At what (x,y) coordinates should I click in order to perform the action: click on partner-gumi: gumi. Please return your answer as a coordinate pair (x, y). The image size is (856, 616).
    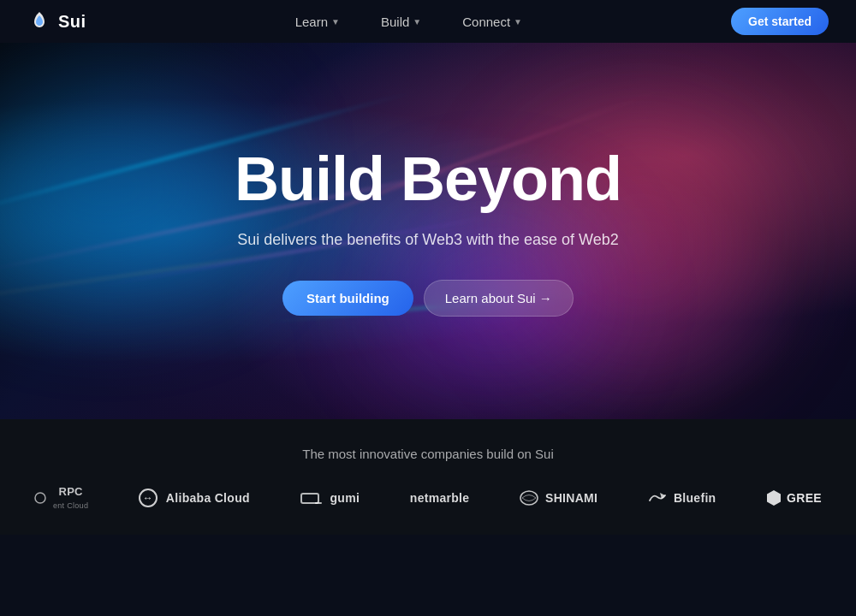
    Looking at the image, I should click on (330, 498).